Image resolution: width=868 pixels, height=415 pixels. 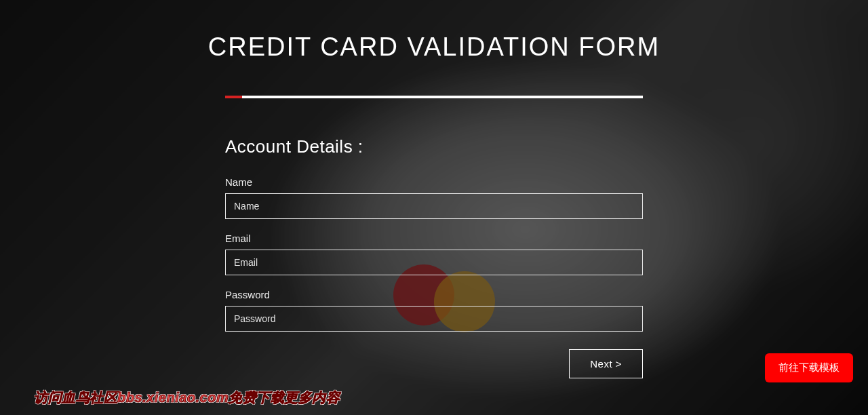 What do you see at coordinates (434, 311) in the screenshot?
I see `field-password: Password` at bounding box center [434, 311].